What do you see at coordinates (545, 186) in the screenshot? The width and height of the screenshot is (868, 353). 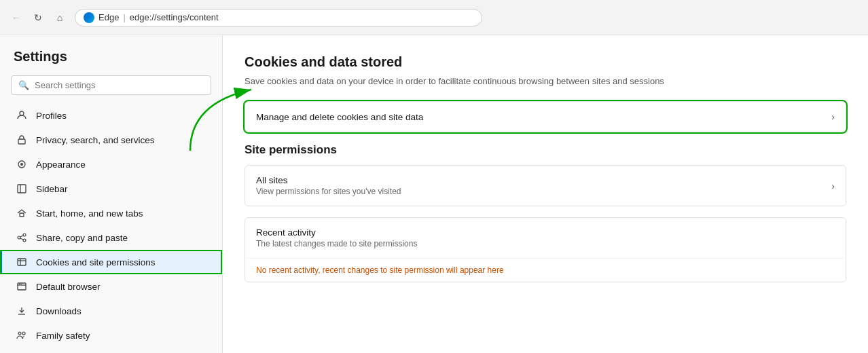 I see `all-sites-item: All sites View permissions for sites you…` at bounding box center [545, 186].